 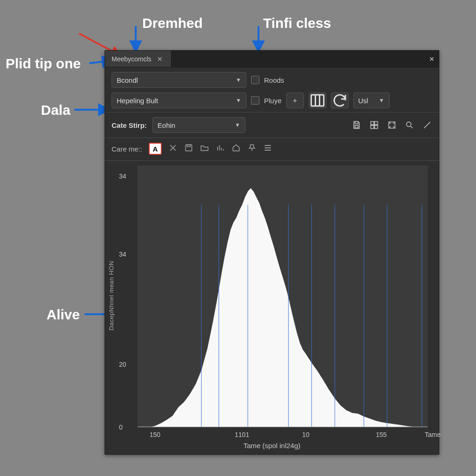 I want to click on grid-icon, so click(x=374, y=125).